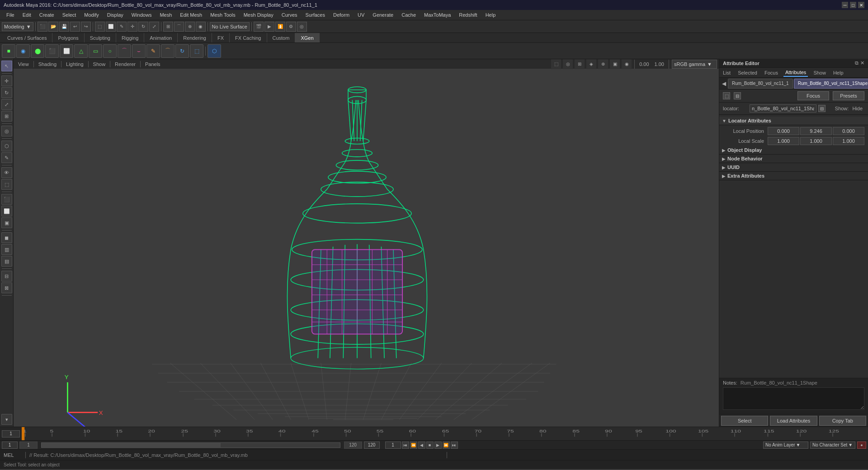 This screenshot has height=470, width=868. I want to click on shelf-eye-icon: ◉, so click(23, 51).